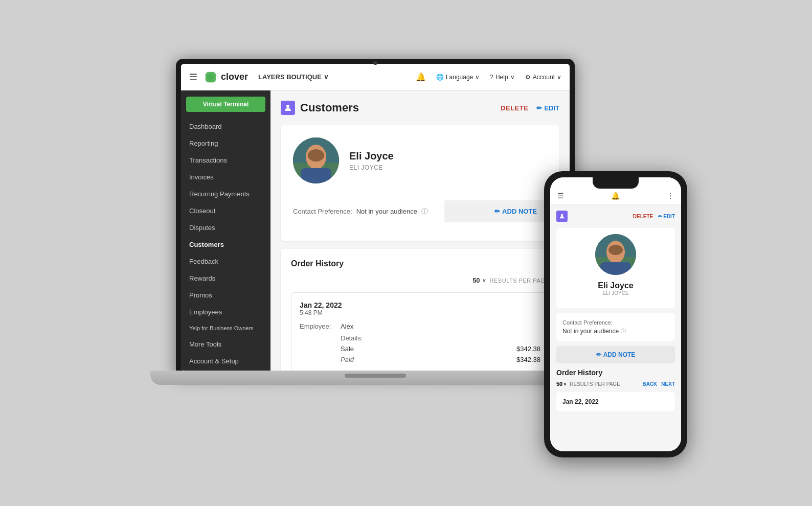  I want to click on phone-results-chevron-icon: ∨, so click(565, 384).